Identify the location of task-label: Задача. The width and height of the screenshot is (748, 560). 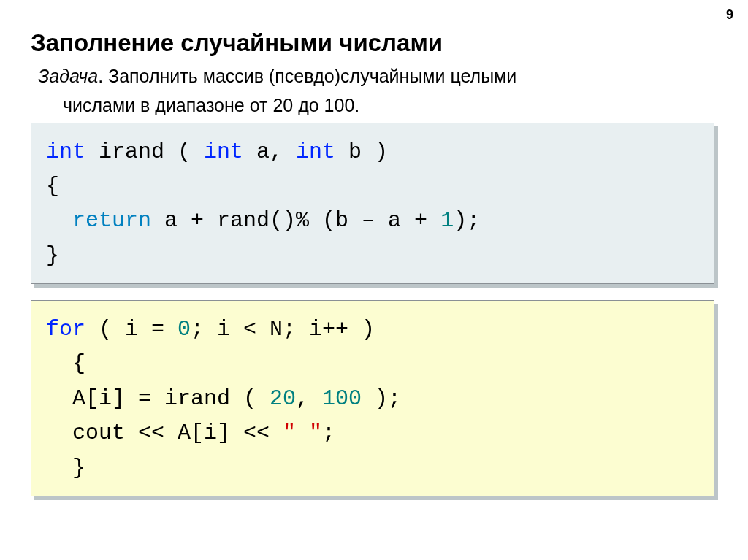
(68, 76).